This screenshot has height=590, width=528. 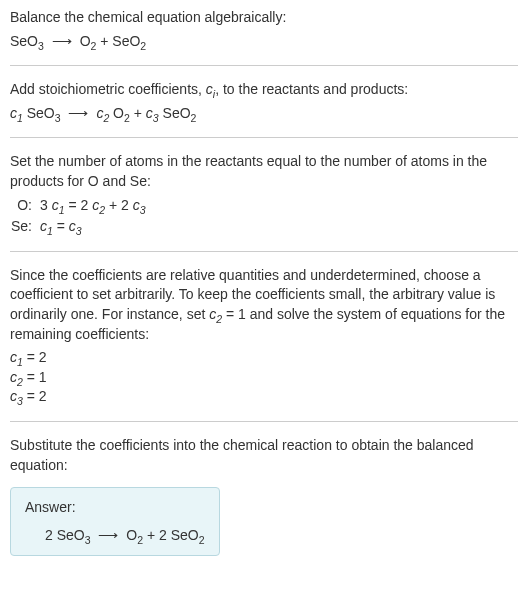 What do you see at coordinates (115, 536) in the screenshot?
I see `answer-equation: 2 SeO3 ⟶ O2 + 2 SeO2` at bounding box center [115, 536].